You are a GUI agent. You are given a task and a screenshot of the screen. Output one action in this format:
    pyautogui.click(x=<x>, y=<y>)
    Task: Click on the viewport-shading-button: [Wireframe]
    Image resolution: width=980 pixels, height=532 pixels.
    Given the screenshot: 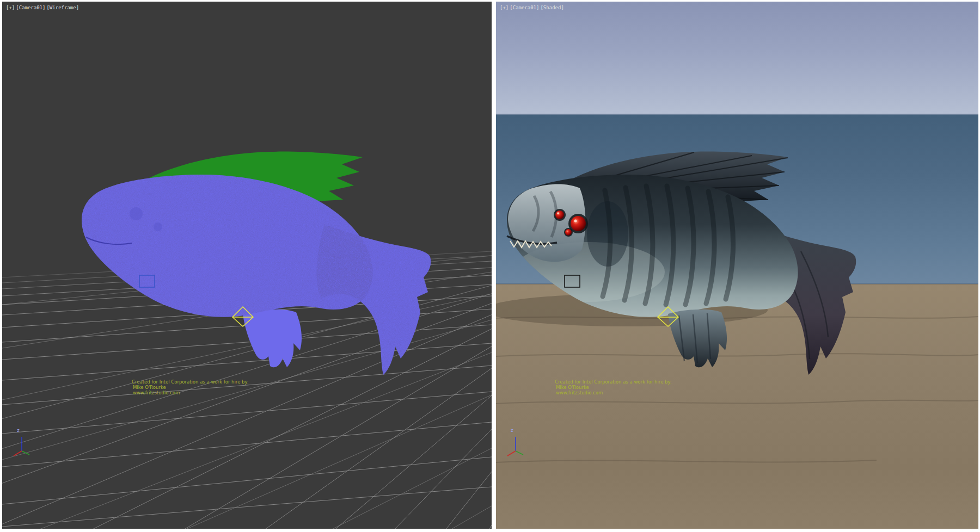 What is the action you would take?
    pyautogui.click(x=63, y=8)
    